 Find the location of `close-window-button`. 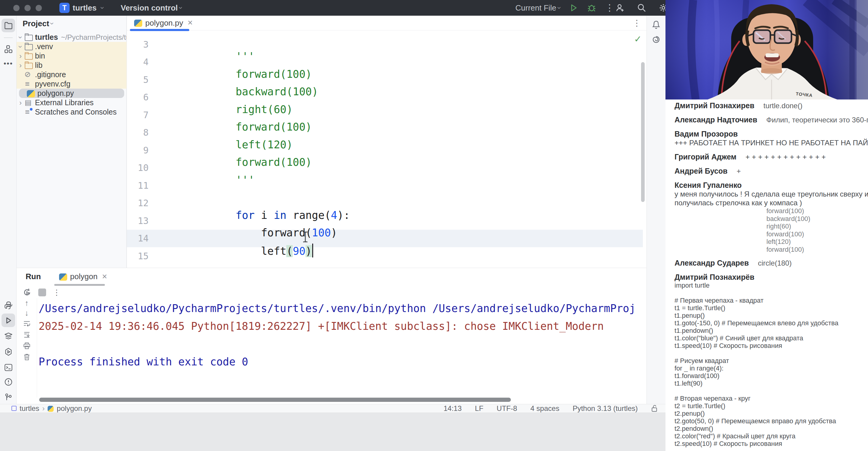

close-window-button is located at coordinates (16, 8).